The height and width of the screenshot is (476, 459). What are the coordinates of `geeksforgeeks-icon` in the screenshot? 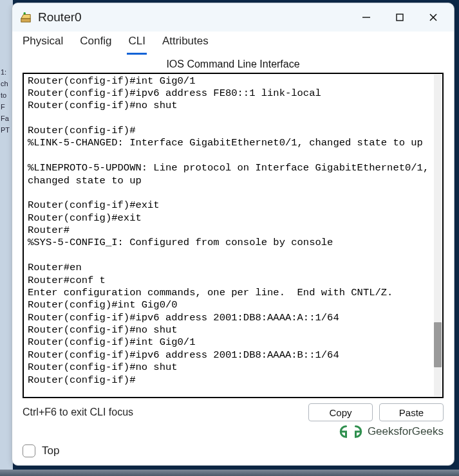 It's located at (351, 432).